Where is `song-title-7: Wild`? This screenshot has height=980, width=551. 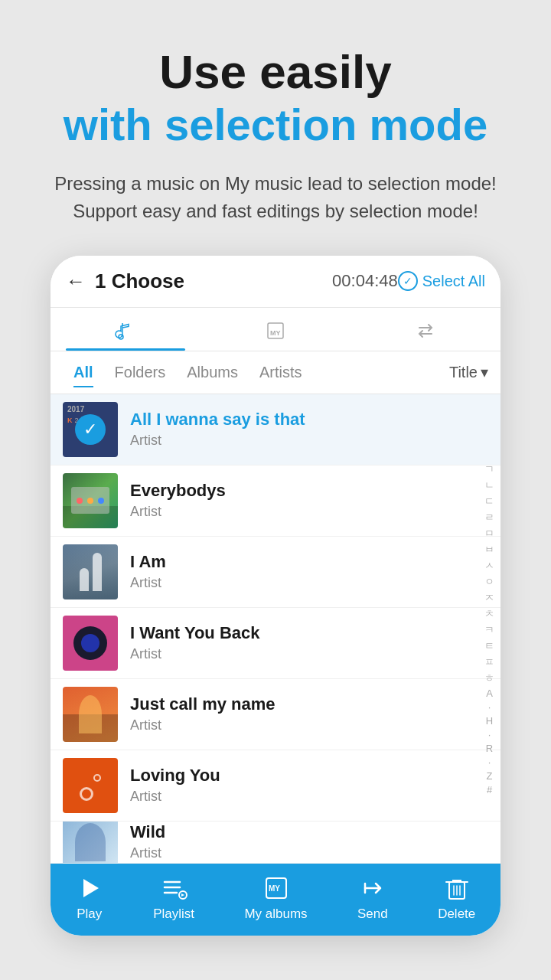
song-title-7: Wild is located at coordinates (309, 832).